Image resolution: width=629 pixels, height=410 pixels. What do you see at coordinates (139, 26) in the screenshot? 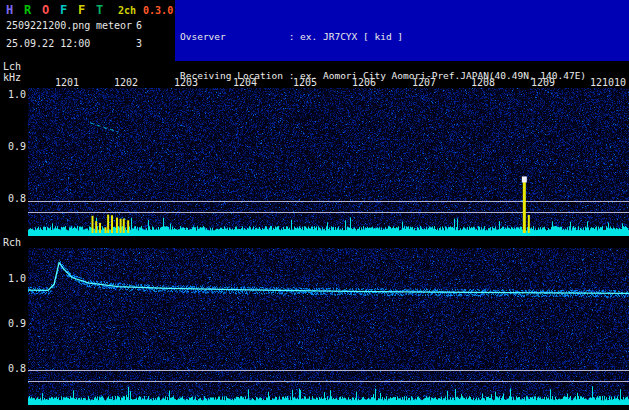
I see `lch-event-count: 6` at bounding box center [139, 26].